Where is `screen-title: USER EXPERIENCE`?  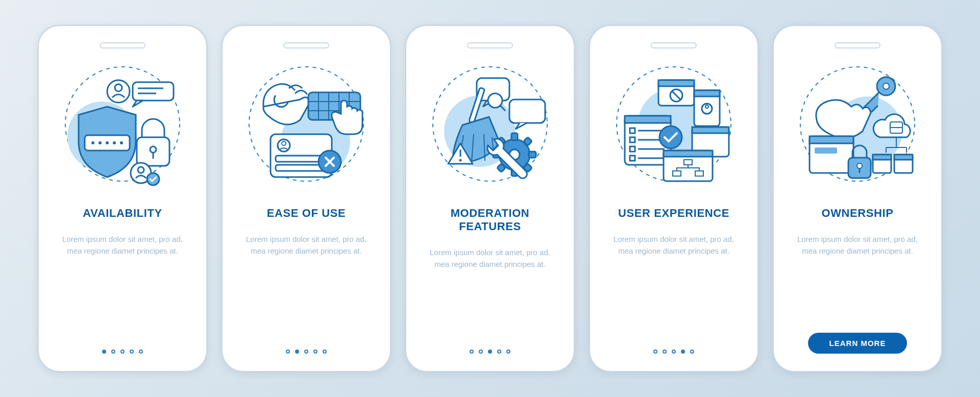 screen-title: USER EXPERIENCE is located at coordinates (674, 213).